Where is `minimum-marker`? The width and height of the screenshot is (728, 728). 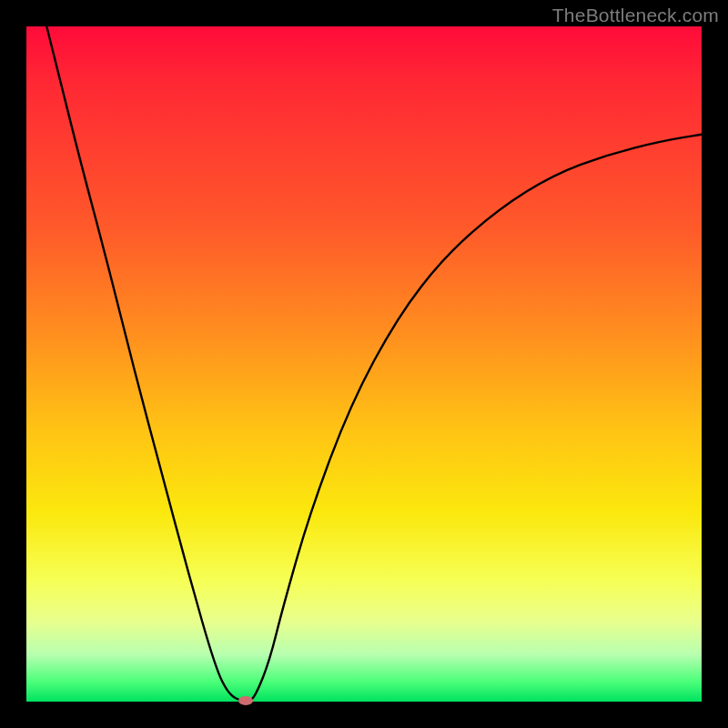 minimum-marker is located at coordinates (246, 701).